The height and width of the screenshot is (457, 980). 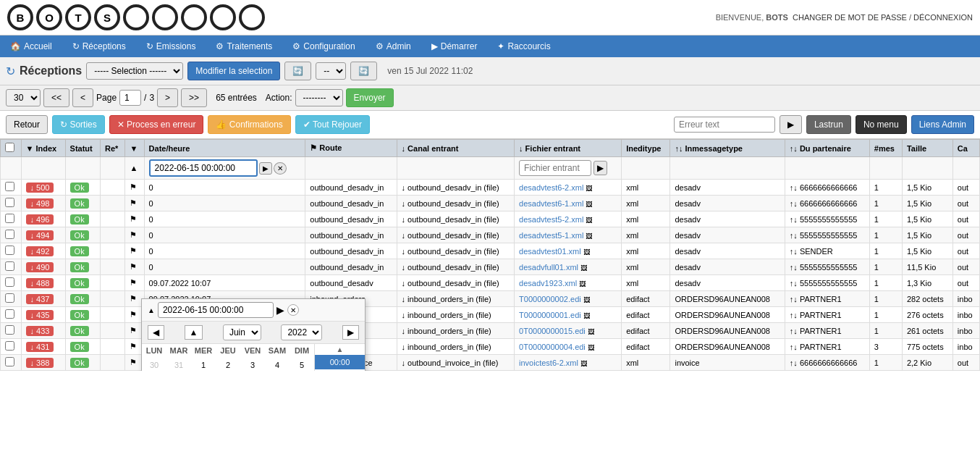 I want to click on back-button: Retour, so click(x=27, y=125).